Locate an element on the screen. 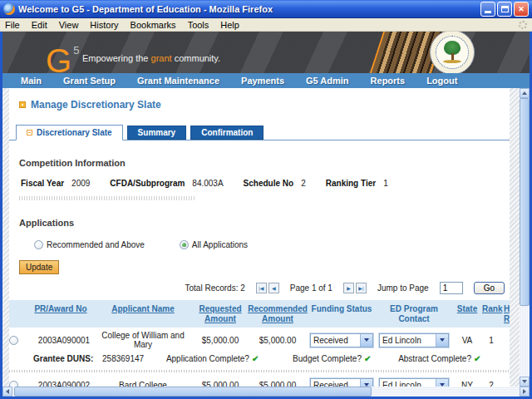 The width and height of the screenshot is (532, 399). col-ed-program-contact: ED Program Contact is located at coordinates (414, 314).